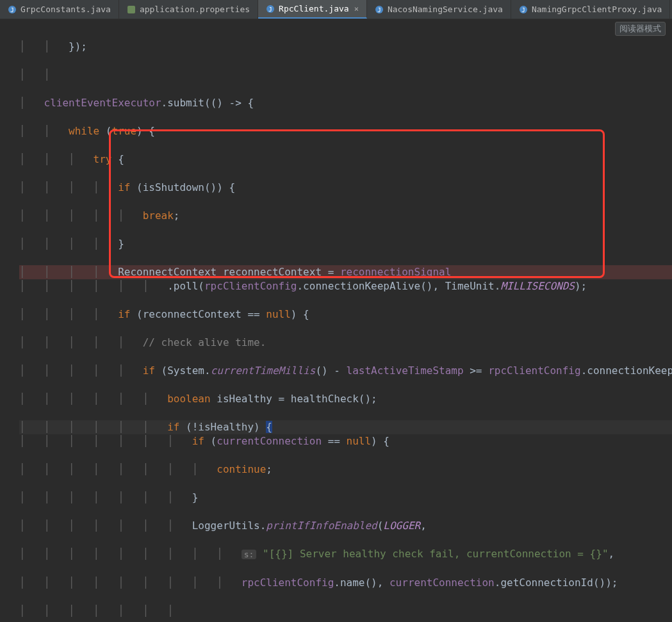 Image resolution: width=672 pixels, height=622 pixels. What do you see at coordinates (591, 9) in the screenshot?
I see `tab-naminggrpcclientproxy: J NamingGrpcClientProxy.java` at bounding box center [591, 9].